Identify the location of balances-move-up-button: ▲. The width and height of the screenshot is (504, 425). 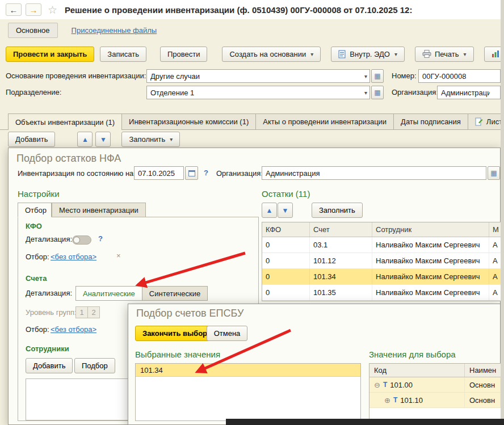
(269, 210).